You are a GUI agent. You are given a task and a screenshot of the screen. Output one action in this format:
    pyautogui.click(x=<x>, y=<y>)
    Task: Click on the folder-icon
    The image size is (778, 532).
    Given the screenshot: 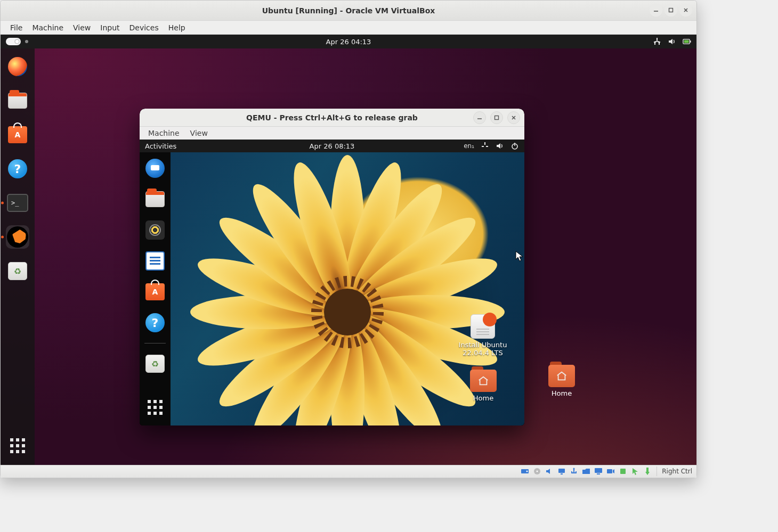 What is the action you would take?
    pyautogui.click(x=562, y=376)
    